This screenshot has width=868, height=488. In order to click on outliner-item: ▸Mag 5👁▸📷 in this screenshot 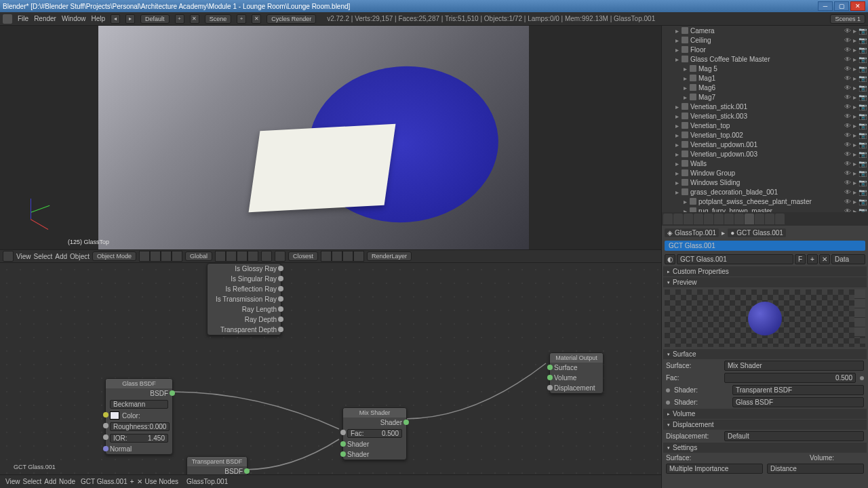, I will do `click(765, 68)`.